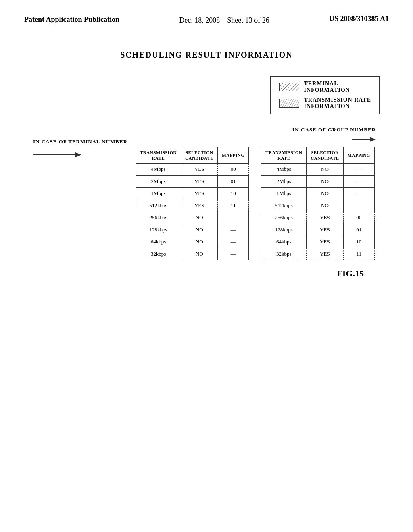 Image resolution: width=413 pixels, height=532 pixels. What do you see at coordinates (289, 87) in the screenshot?
I see `terminal-hatch-icon` at bounding box center [289, 87].